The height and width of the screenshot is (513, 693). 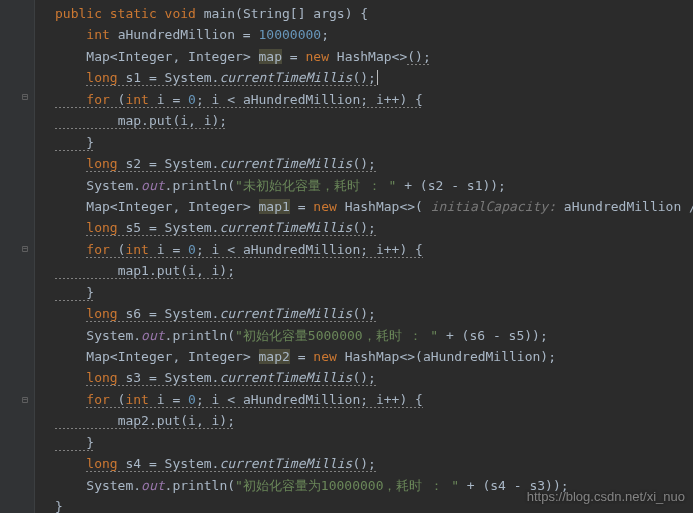 What do you see at coordinates (266, 14) in the screenshot?
I see `type-string: String` at bounding box center [266, 14].